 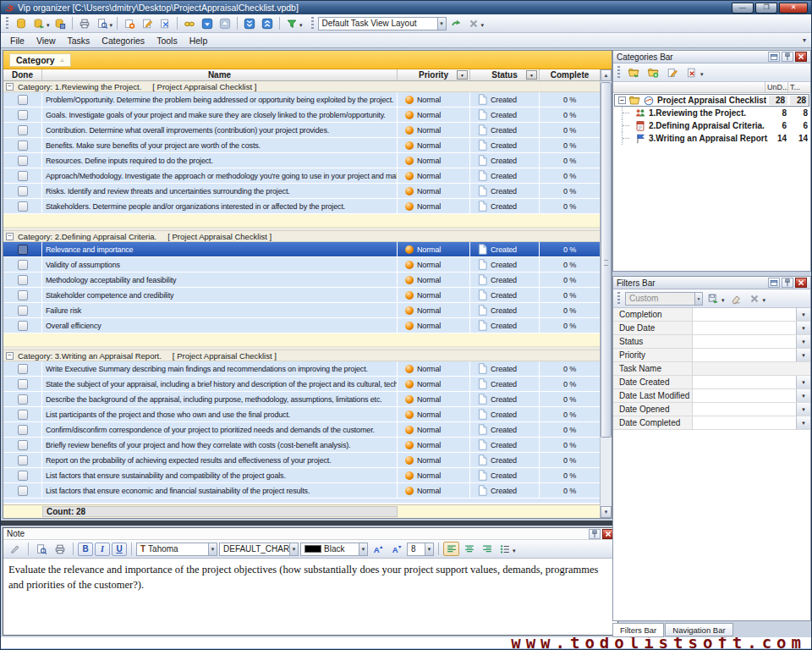 I want to click on category-group-header: −Category: 2.Defining Appraisal Criteria…, so click(x=301, y=237).